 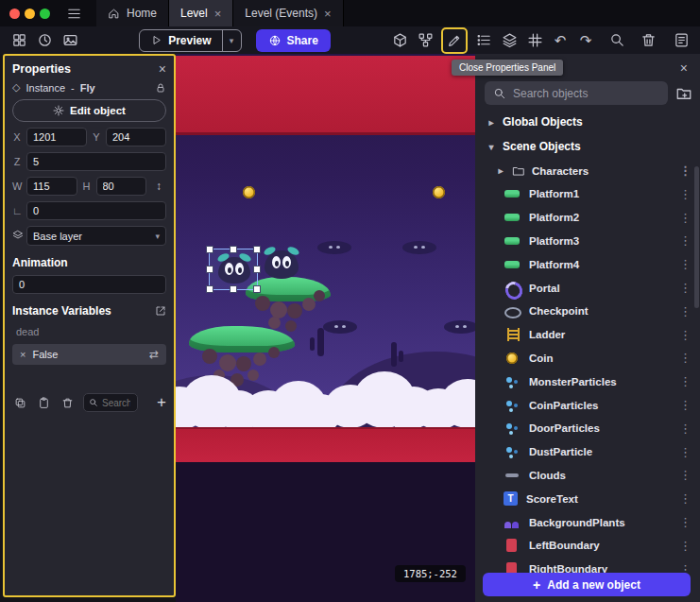 What do you see at coordinates (116, 403) in the screenshot?
I see `variables-search-input` at bounding box center [116, 403].